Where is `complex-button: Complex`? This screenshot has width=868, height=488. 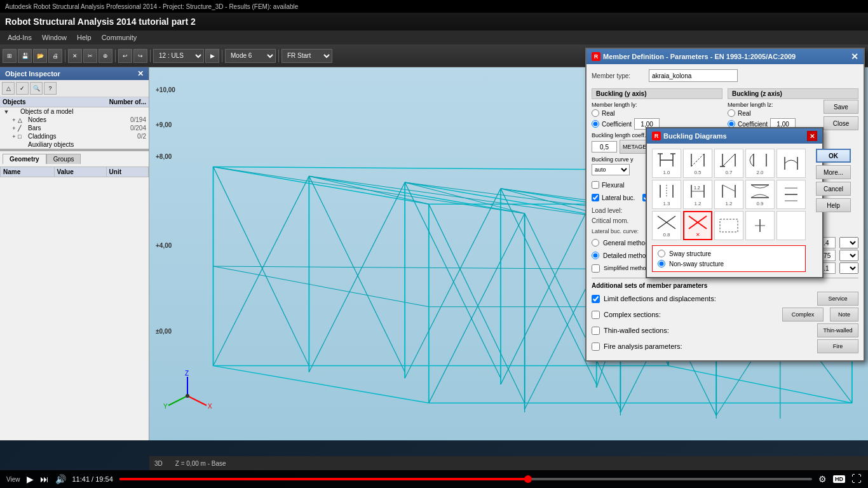 complex-button: Complex is located at coordinates (803, 315).